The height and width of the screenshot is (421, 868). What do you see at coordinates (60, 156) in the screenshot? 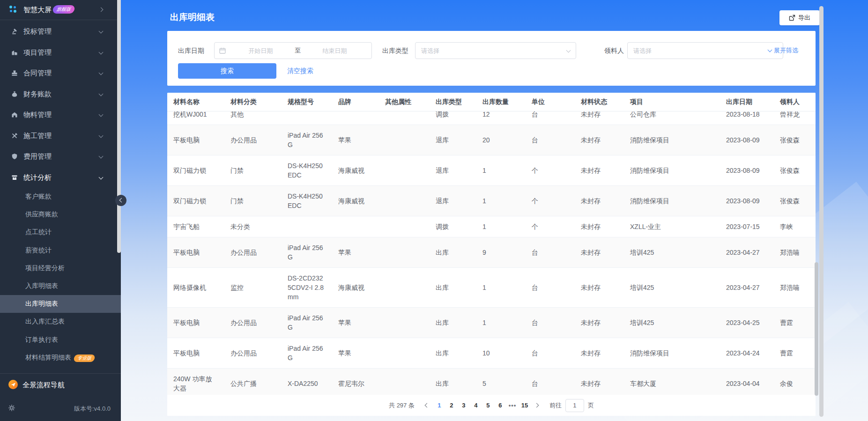
I see `sidebar-item-7: 费用管理` at bounding box center [60, 156].